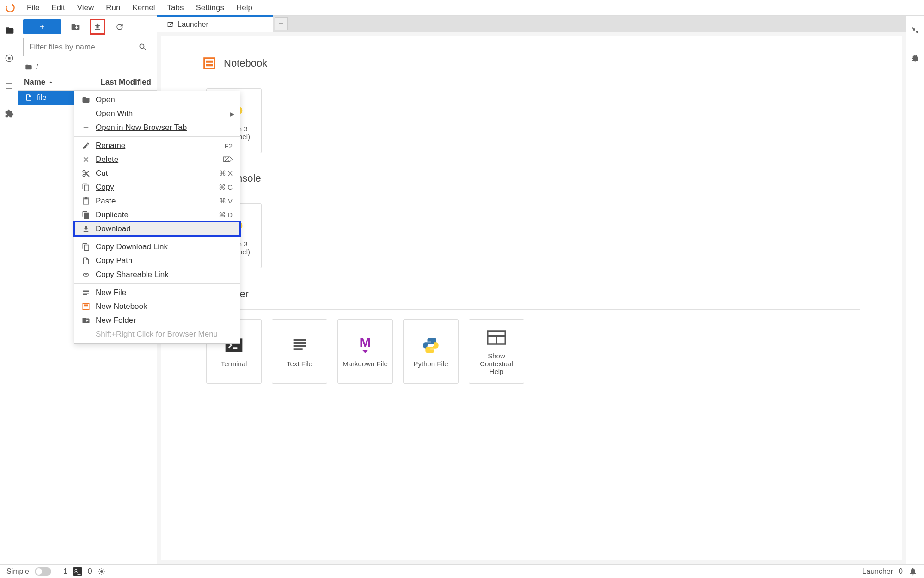 The image size is (924, 578). Describe the element at coordinates (300, 363) in the screenshot. I see `card-label: Text File` at that location.